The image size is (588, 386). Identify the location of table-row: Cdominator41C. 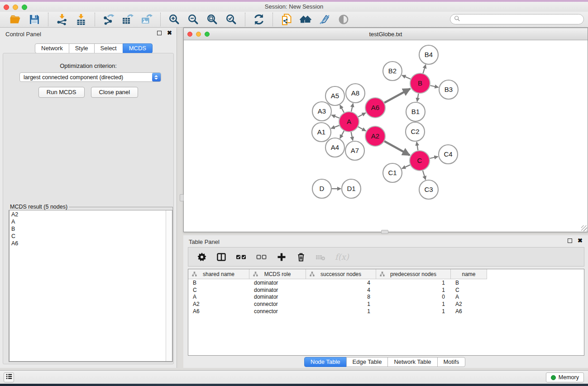
(386, 290).